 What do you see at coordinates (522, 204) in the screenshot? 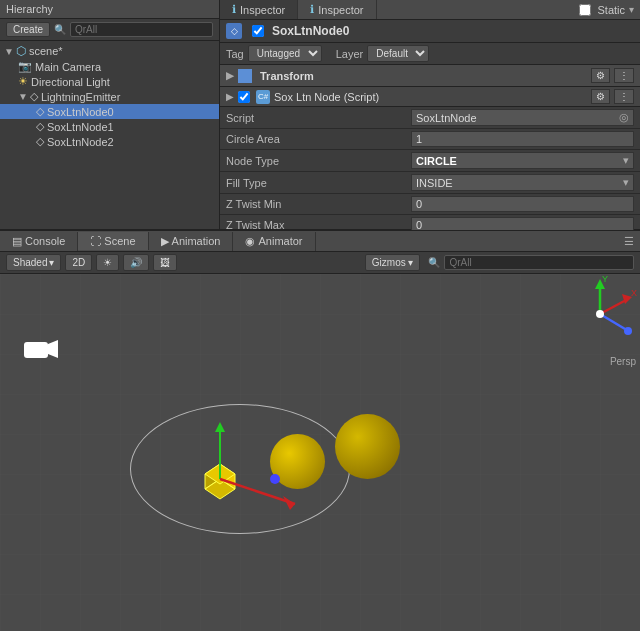
I see `z-twist-min-value` at bounding box center [522, 204].